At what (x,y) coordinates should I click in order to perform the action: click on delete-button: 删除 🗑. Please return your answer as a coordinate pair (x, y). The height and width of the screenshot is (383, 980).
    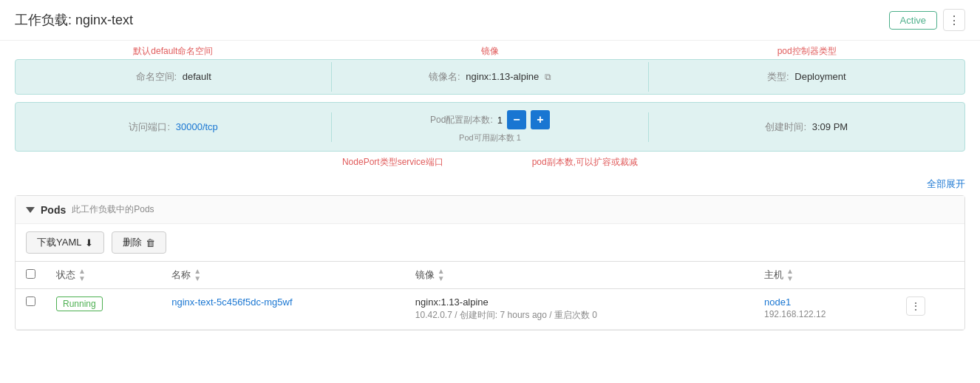
    Looking at the image, I should click on (139, 243).